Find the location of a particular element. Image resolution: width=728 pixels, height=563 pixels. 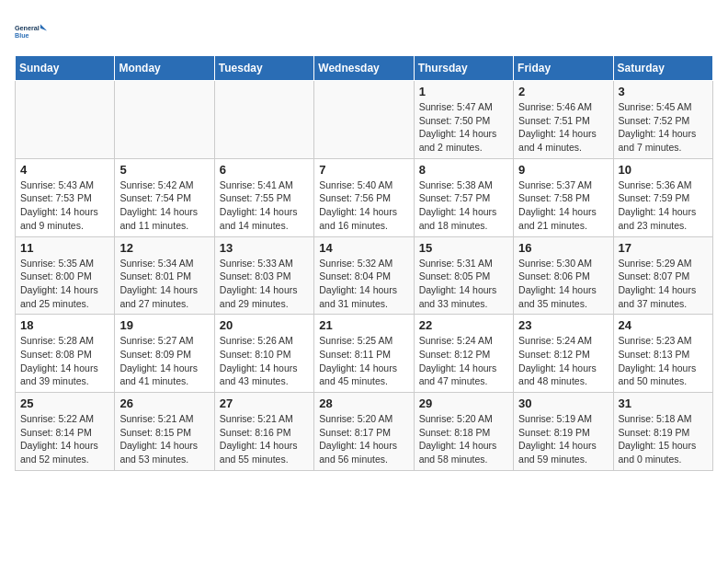

cell-info: Sunrise: 5:32 AMSunset: 8:04 PMDaylight:… is located at coordinates (364, 283).